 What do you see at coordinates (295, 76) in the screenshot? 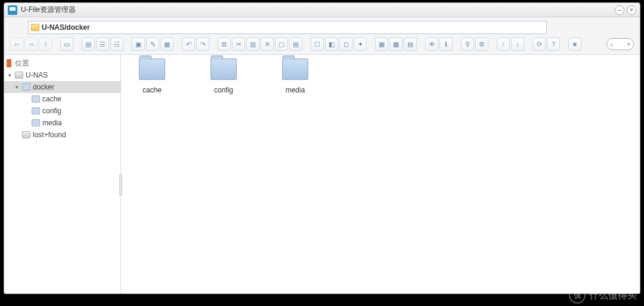
I see `folder-item-media: media` at bounding box center [295, 76].